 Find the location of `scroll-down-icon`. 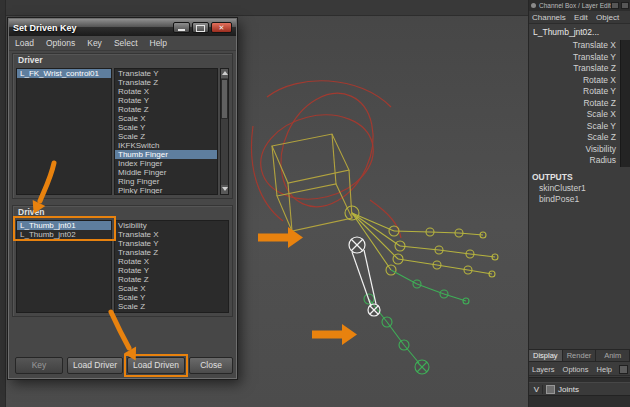

scroll-down-icon is located at coordinates (224, 190).